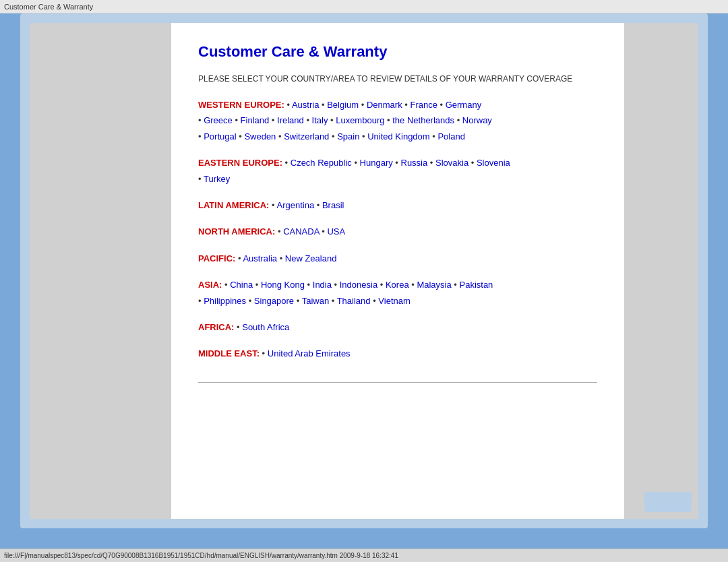 This screenshot has width=728, height=562. Describe the element at coordinates (255, 120) in the screenshot. I see `country-link-finland: Finland` at that location.